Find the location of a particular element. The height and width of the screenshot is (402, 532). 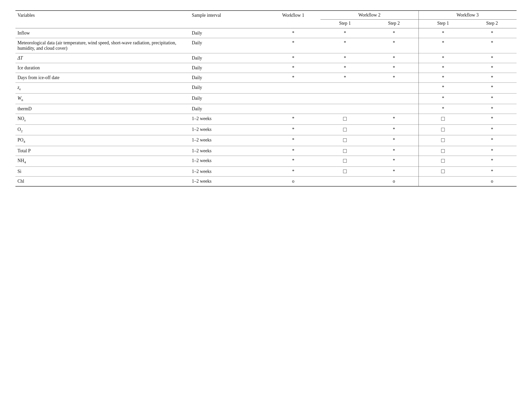

cell-variable: NOx is located at coordinates (102, 119).